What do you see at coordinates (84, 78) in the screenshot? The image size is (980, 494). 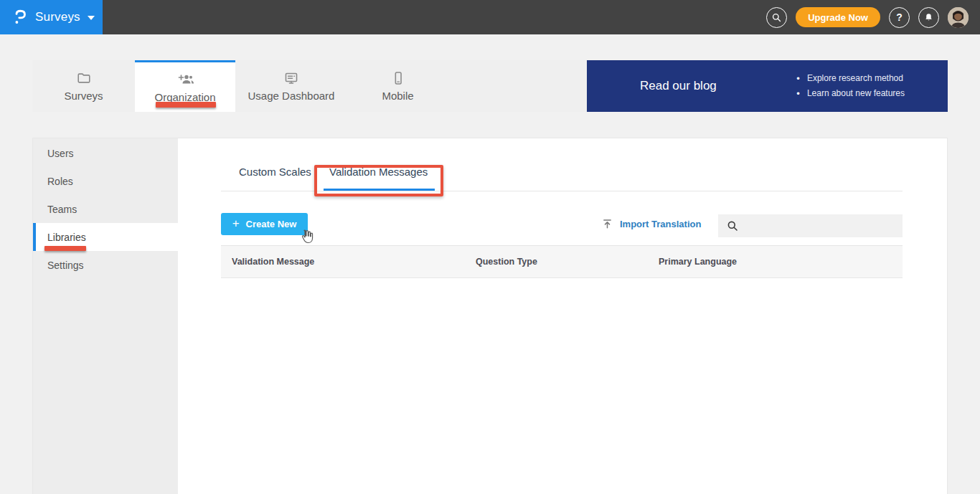 I see `folder-icon` at bounding box center [84, 78].